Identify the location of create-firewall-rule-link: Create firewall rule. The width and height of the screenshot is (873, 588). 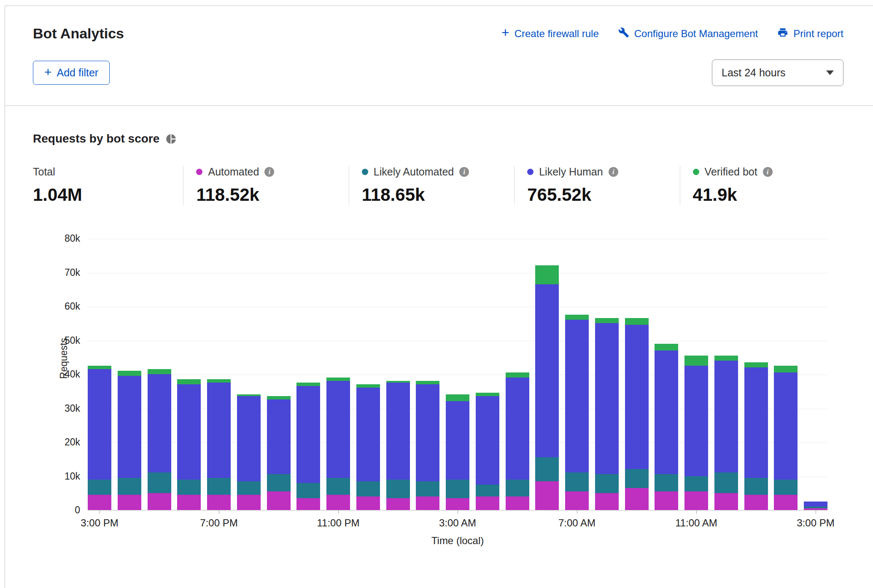
(550, 34).